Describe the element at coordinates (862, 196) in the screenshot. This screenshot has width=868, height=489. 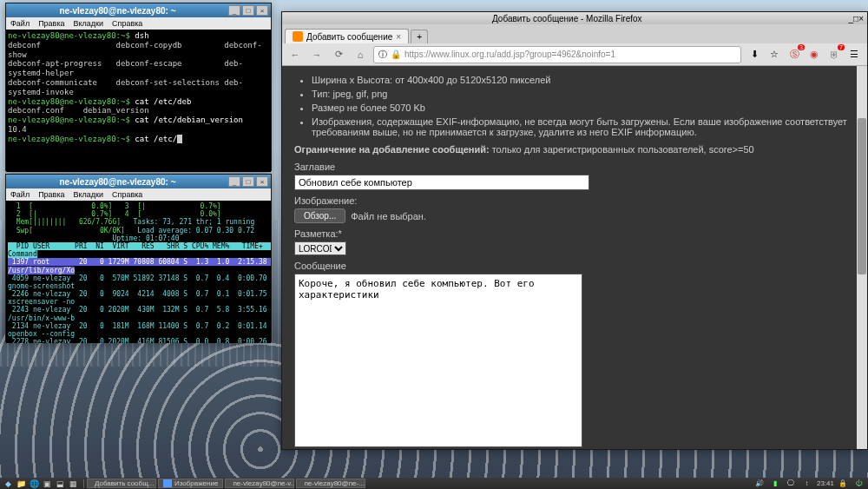
I see `scrollbar-thumb` at that location.